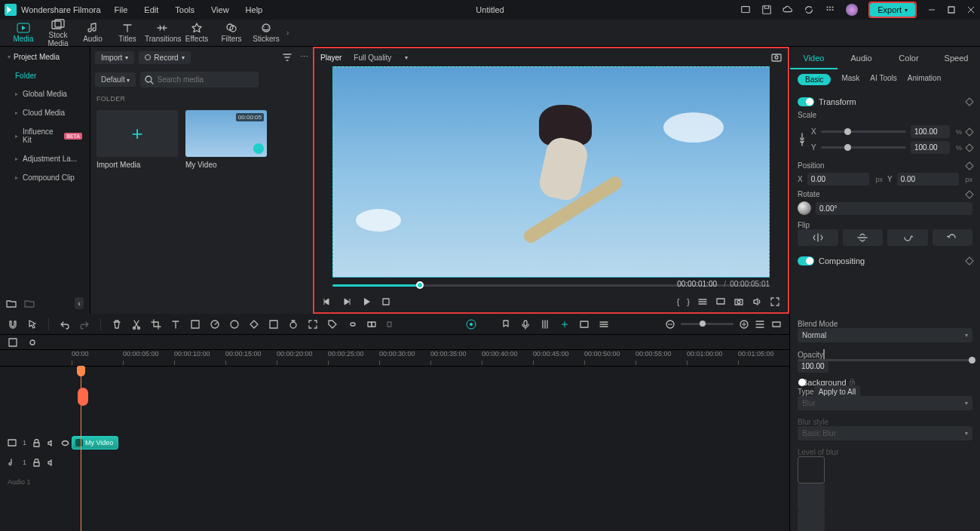 This screenshot has width=980, height=531. Describe the element at coordinates (893, 10) in the screenshot. I see `export-button: Export▾` at that location.